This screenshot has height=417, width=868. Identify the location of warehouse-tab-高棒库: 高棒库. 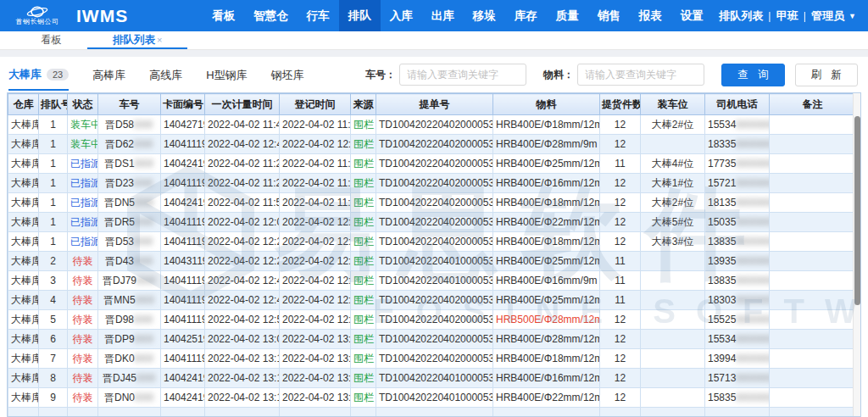
(108, 75).